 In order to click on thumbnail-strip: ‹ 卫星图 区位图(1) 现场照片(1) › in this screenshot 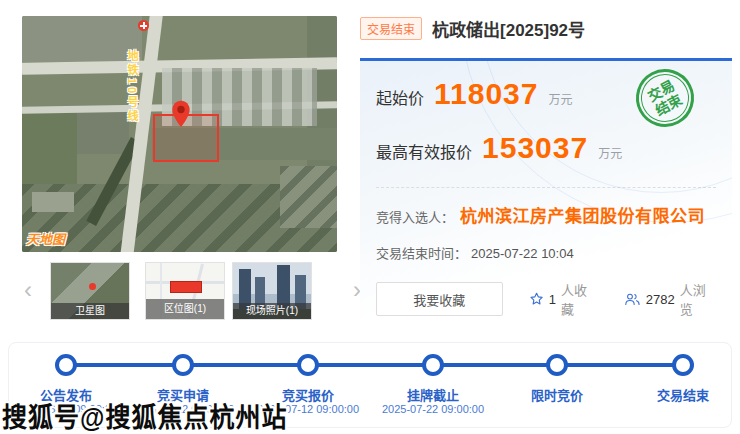, I will do `click(188, 291)`.